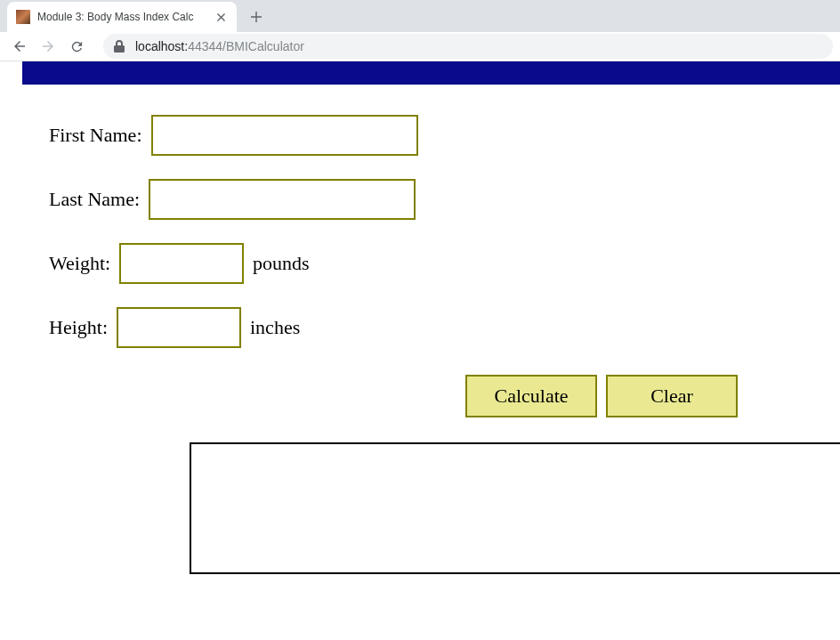 Image resolution: width=840 pixels, height=640 pixels. Describe the element at coordinates (445, 263) in the screenshot. I see `weight-row: Weight: pounds` at that location.